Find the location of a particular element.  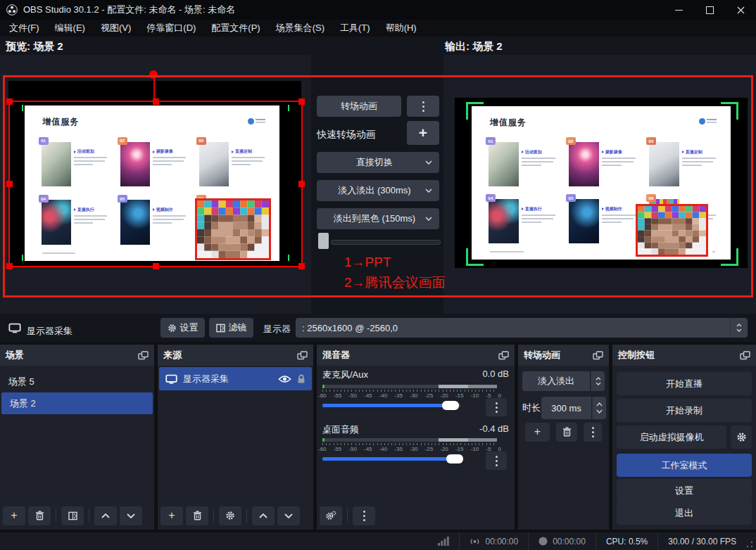

transitions-menu-button is located at coordinates (423, 106).